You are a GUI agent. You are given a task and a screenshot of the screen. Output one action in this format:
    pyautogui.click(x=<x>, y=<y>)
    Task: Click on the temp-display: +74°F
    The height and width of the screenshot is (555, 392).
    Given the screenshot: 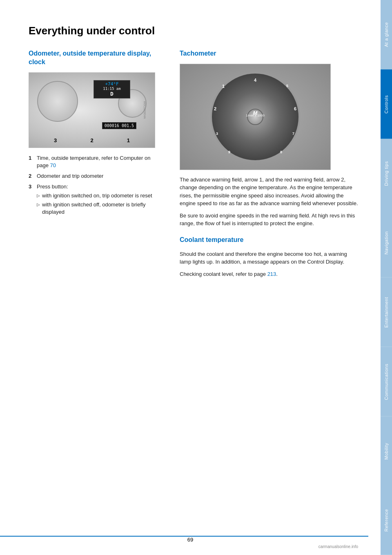 What is the action you would take?
    pyautogui.click(x=112, y=84)
    